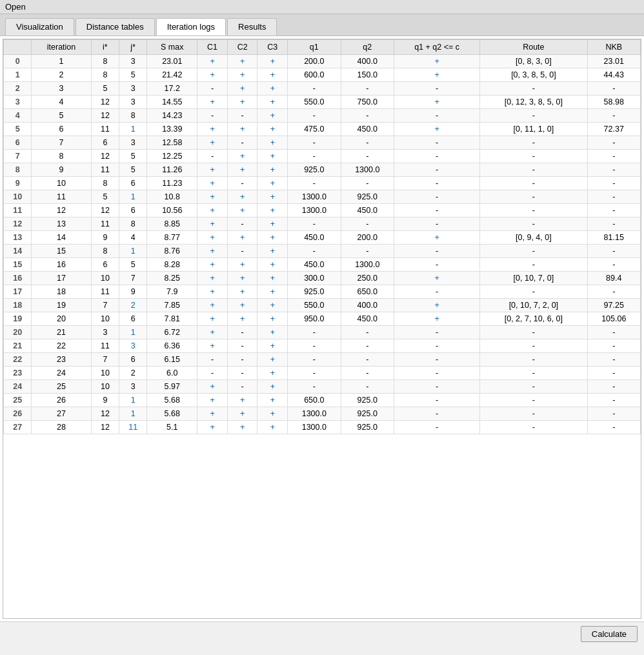 Image resolution: width=644 pixels, height=655 pixels. Describe the element at coordinates (272, 48) in the screenshot. I see `col-header-c3: C3` at that location.